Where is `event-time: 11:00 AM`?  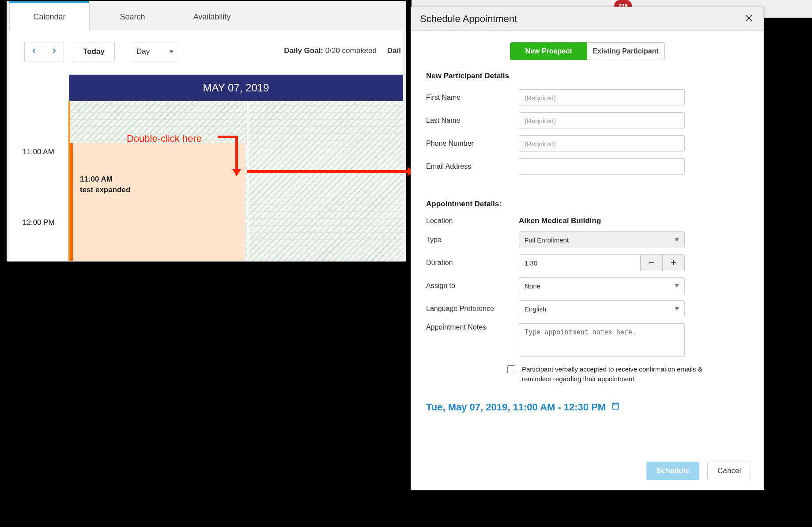
event-time: 11:00 AM is located at coordinates (159, 179).